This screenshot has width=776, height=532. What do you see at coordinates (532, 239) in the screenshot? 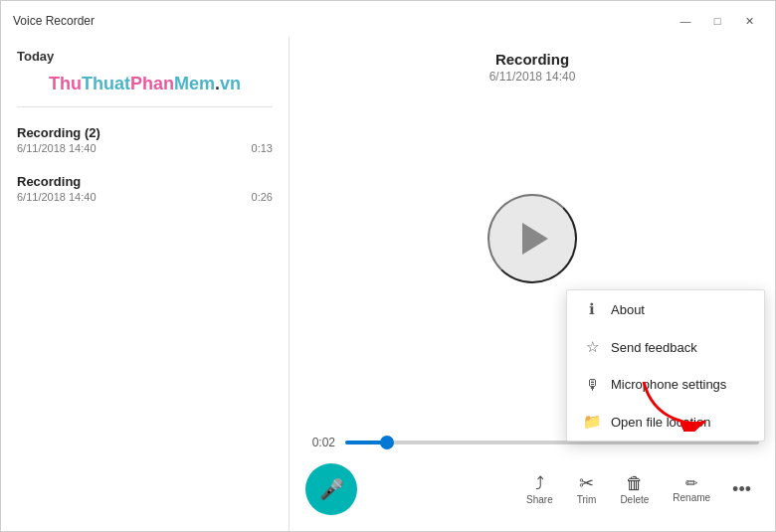
I see `play-button` at bounding box center [532, 239].